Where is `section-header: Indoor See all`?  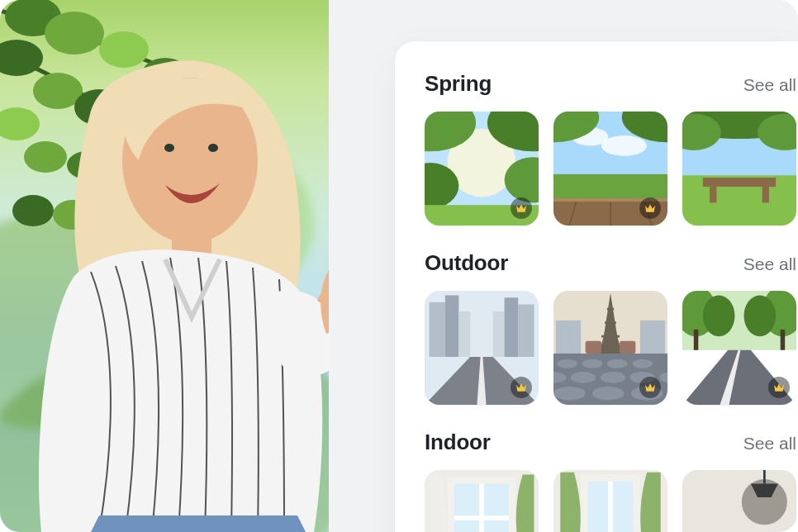 section-header: Indoor See all is located at coordinates (611, 443).